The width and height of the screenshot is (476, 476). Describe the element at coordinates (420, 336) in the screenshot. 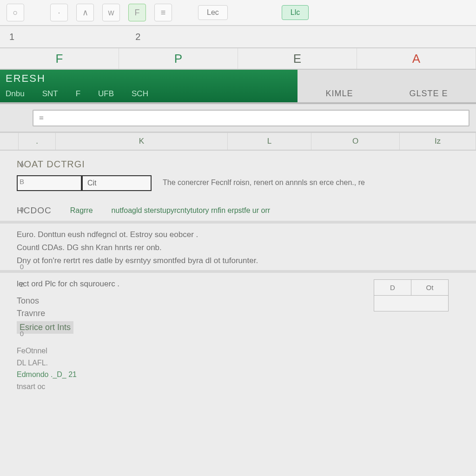

I see `mini-table-wrap: D Ot` at that location.